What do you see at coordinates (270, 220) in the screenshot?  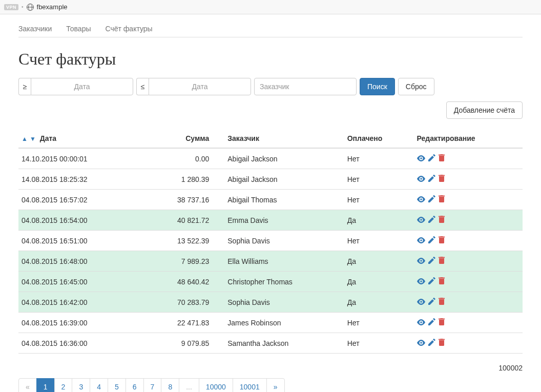 I see `table-row: 04.08.2015 16:54:0040 821.72Emma DavisДа` at bounding box center [270, 220].